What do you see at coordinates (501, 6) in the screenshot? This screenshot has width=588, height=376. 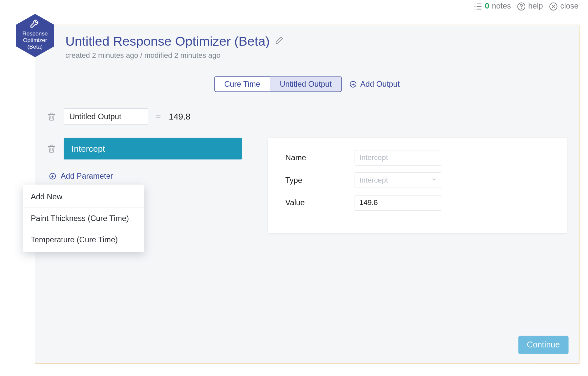 I see `notes-label: notes` at bounding box center [501, 6].